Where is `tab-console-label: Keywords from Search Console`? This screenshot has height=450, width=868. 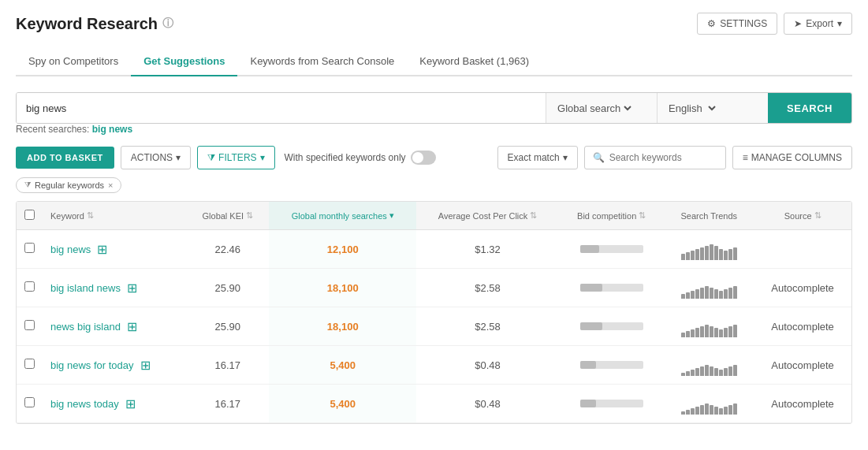
tab-console-label: Keywords from Search Console is located at coordinates (322, 61).